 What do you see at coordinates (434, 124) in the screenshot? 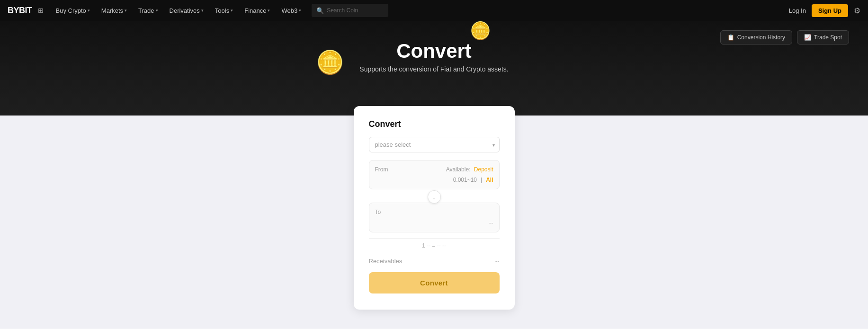
I see `card-title: Convert` at bounding box center [434, 124].